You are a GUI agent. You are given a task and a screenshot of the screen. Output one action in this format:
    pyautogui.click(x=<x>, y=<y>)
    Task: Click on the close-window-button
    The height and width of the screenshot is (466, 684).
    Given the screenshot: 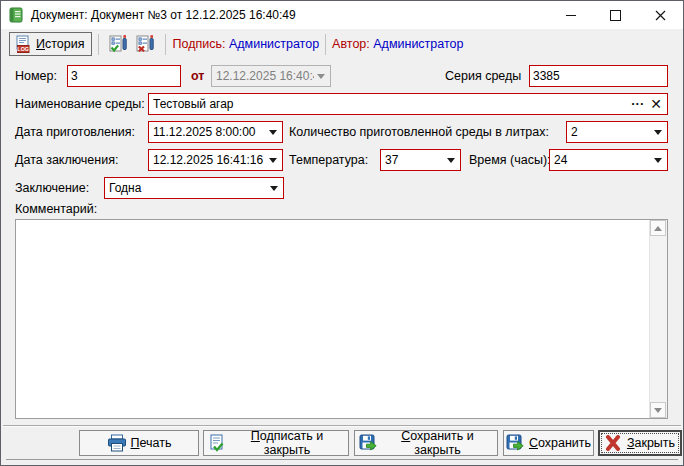 What is the action you would take?
    pyautogui.click(x=660, y=15)
    